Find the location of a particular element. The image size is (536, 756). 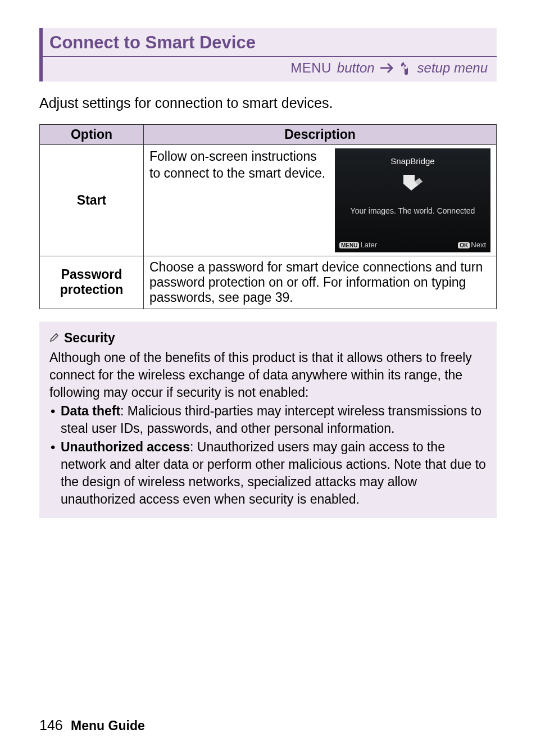

snapbridge-title: SnapBridge is located at coordinates (412, 157).